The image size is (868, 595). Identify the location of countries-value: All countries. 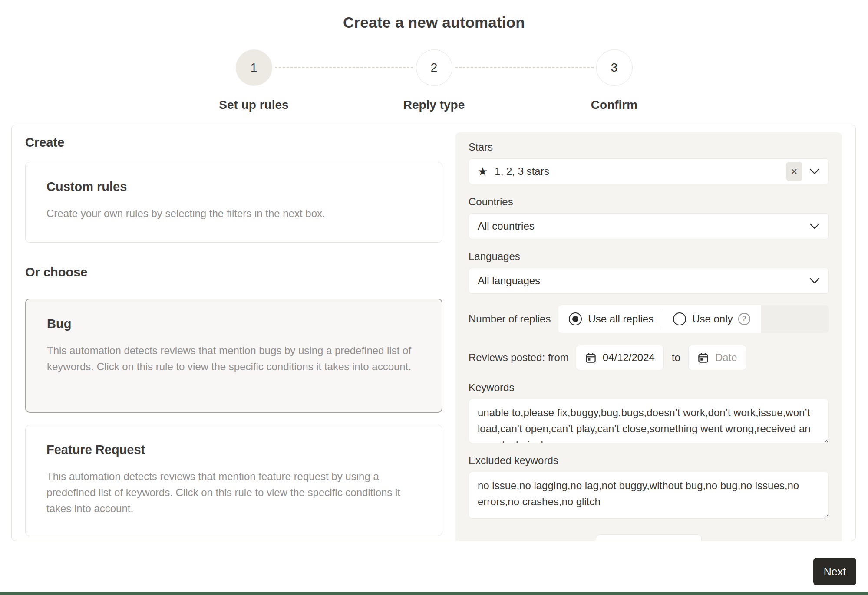
(506, 226).